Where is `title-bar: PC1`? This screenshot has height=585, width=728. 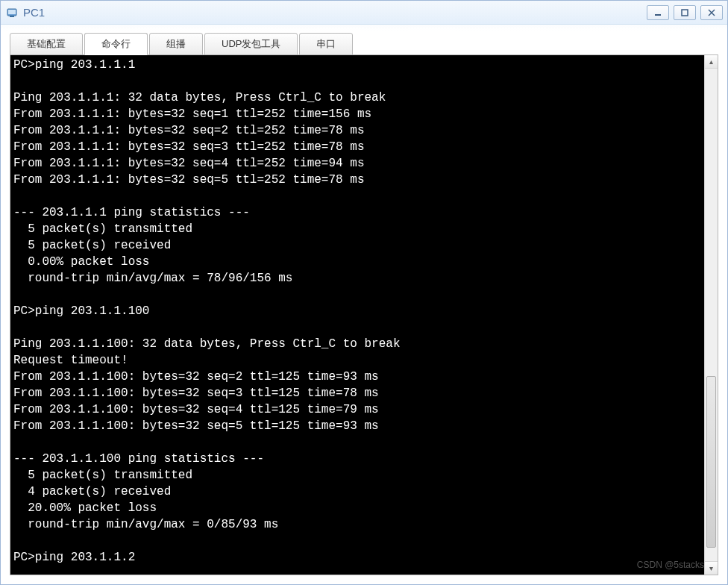 title-bar: PC1 is located at coordinates (364, 13).